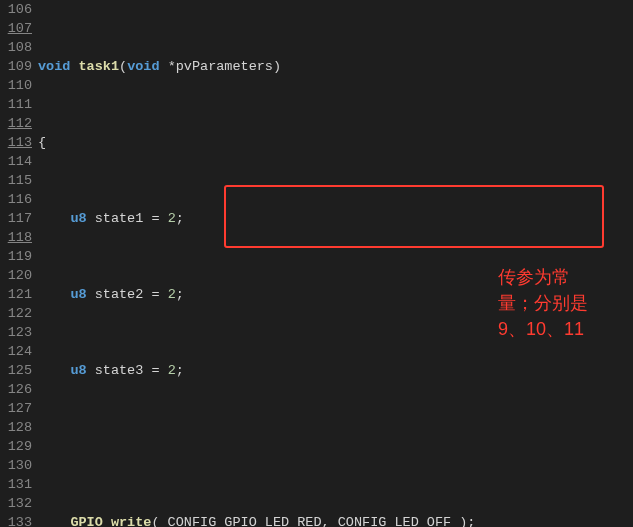 The height and width of the screenshot is (527, 633). I want to click on line-number: 133, so click(16, 520).